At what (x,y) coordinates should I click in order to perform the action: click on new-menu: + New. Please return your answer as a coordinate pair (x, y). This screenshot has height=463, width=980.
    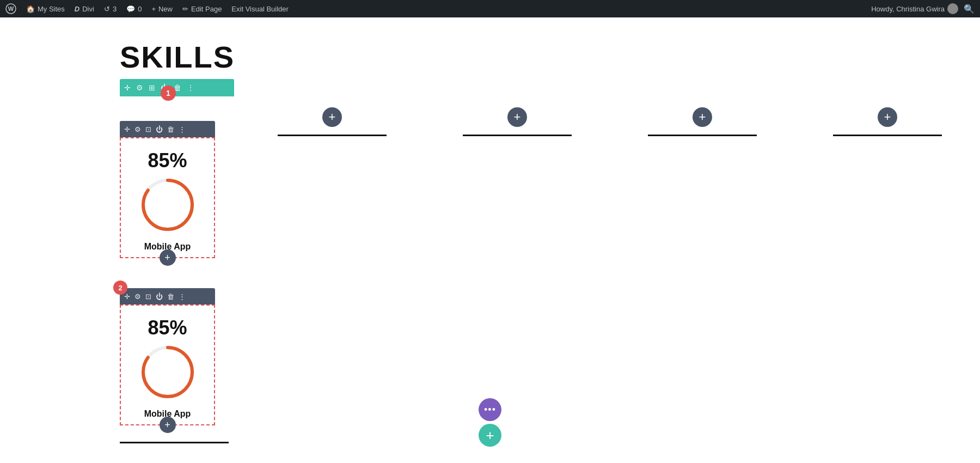
    Looking at the image, I should click on (162, 9).